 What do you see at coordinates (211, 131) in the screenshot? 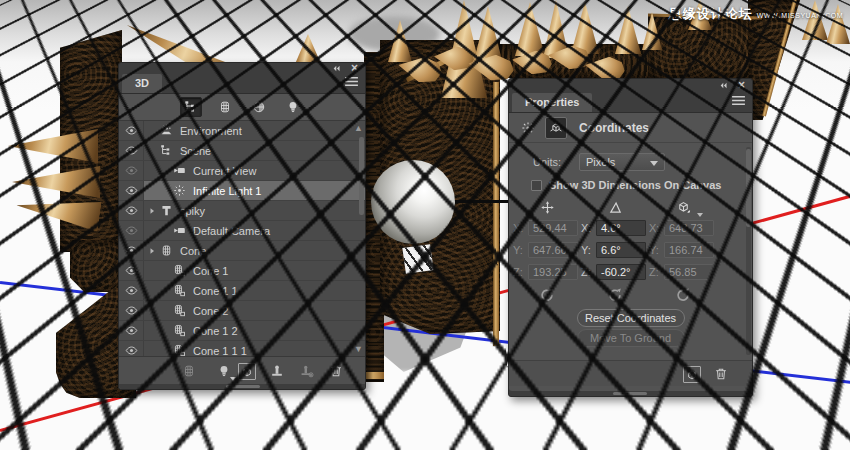
I see `layer-label: Environment` at bounding box center [211, 131].